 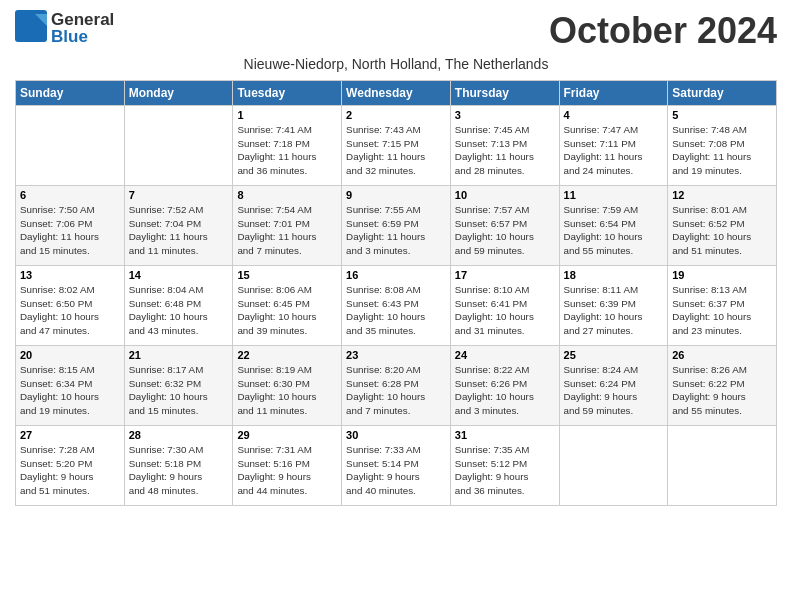 What do you see at coordinates (179, 470) in the screenshot?
I see `day-info: Sunrise: 7:30 AMSunset: 5:18 PMDaylight:…` at bounding box center [179, 470].